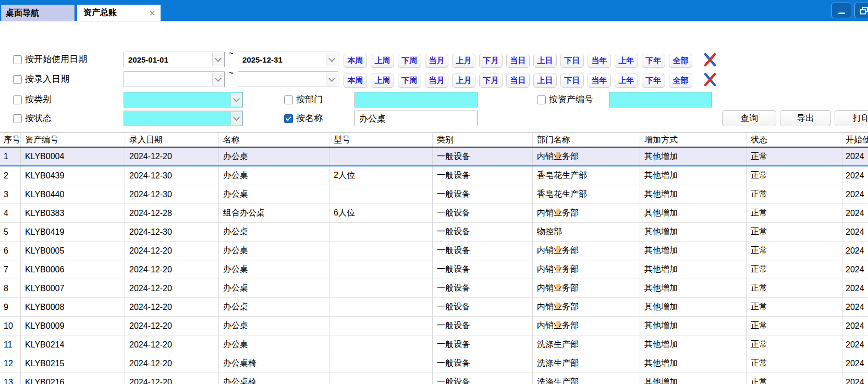 This screenshot has height=384, width=868. I want to click on column-header: 录入日期, so click(172, 140).